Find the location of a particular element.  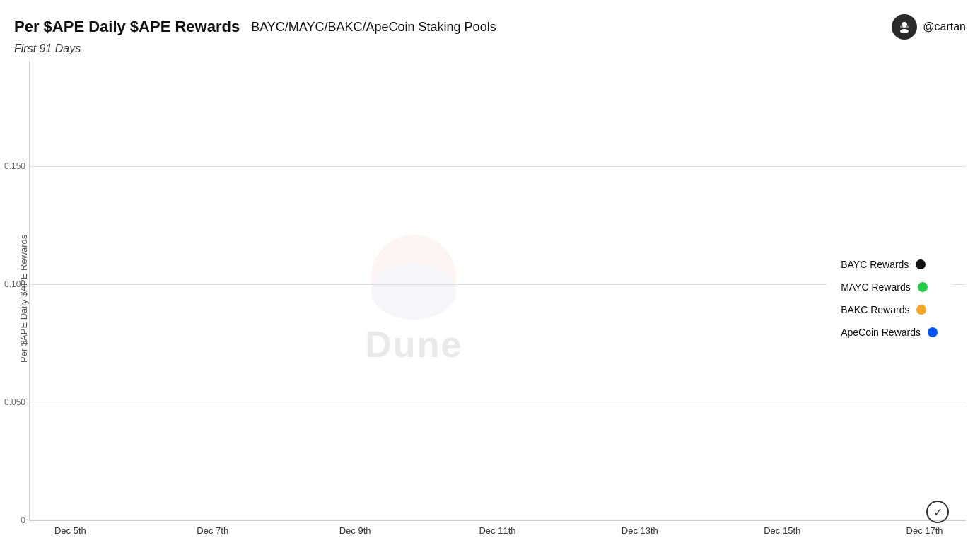

checkmark-badge: ✓ is located at coordinates (938, 512).